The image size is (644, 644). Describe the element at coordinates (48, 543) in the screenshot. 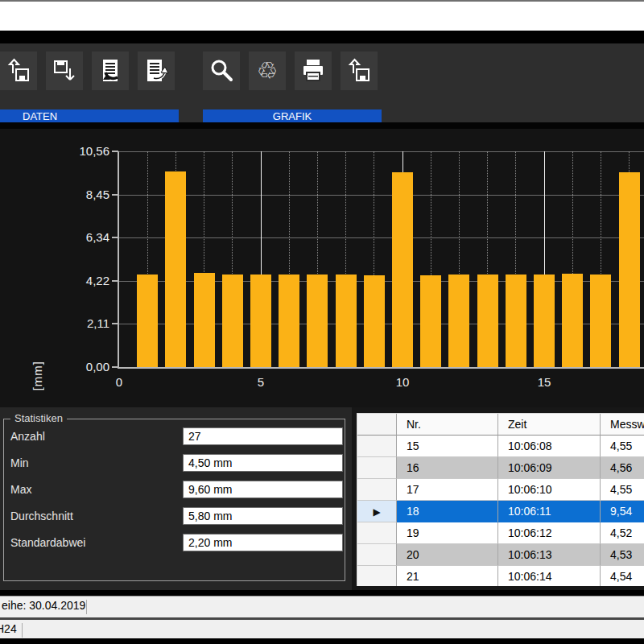

I see `stat-label-standardabwei: Standardabwei` at that location.